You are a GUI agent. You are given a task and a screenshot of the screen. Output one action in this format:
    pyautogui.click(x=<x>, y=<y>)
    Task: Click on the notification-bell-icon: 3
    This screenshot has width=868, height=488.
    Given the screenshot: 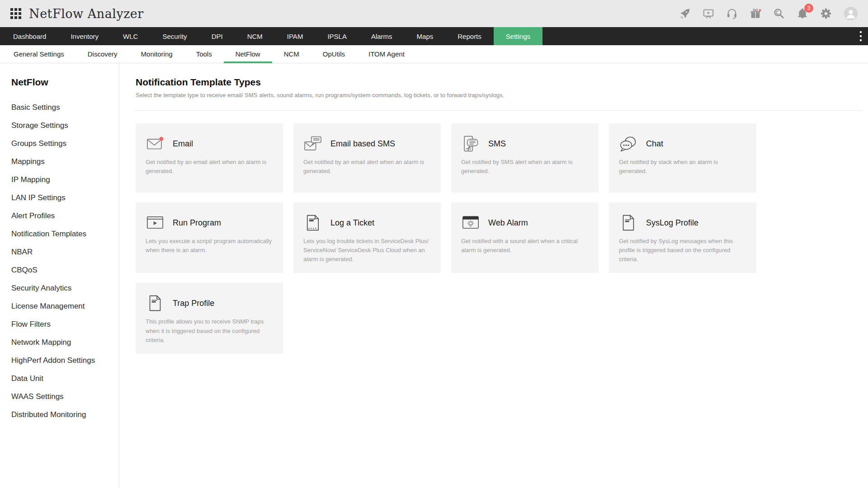 What is the action you would take?
    pyautogui.click(x=802, y=14)
    